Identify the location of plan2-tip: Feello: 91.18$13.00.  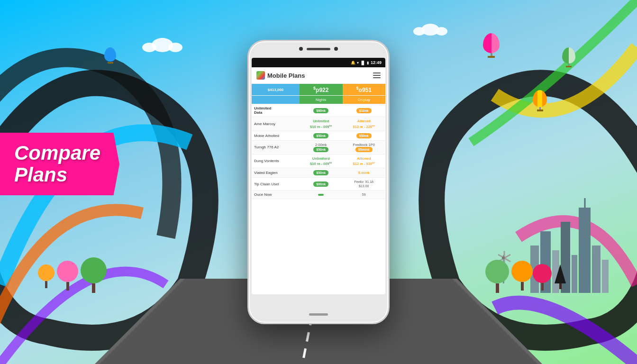
(364, 184).